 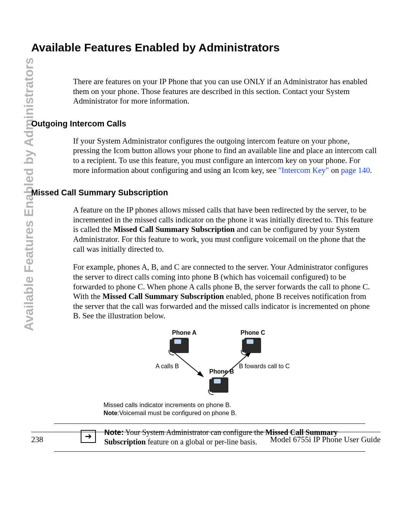 I want to click on note-rule-bottom, so click(x=210, y=452).